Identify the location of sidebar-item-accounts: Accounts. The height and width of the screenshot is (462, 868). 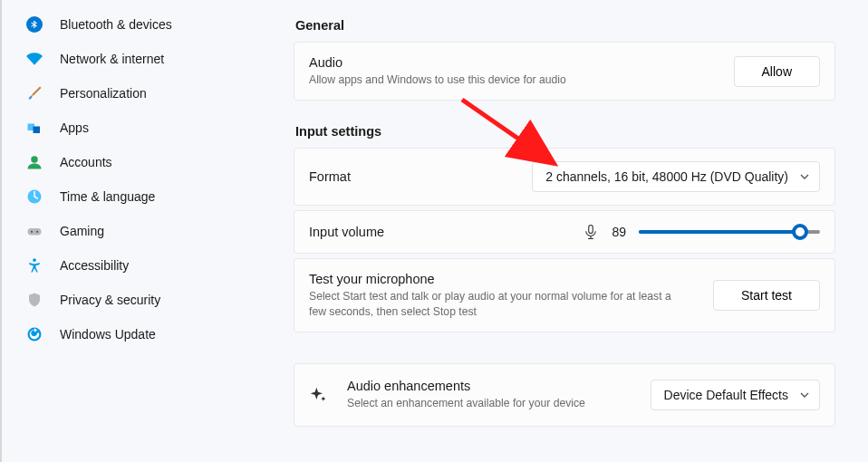
(142, 162).